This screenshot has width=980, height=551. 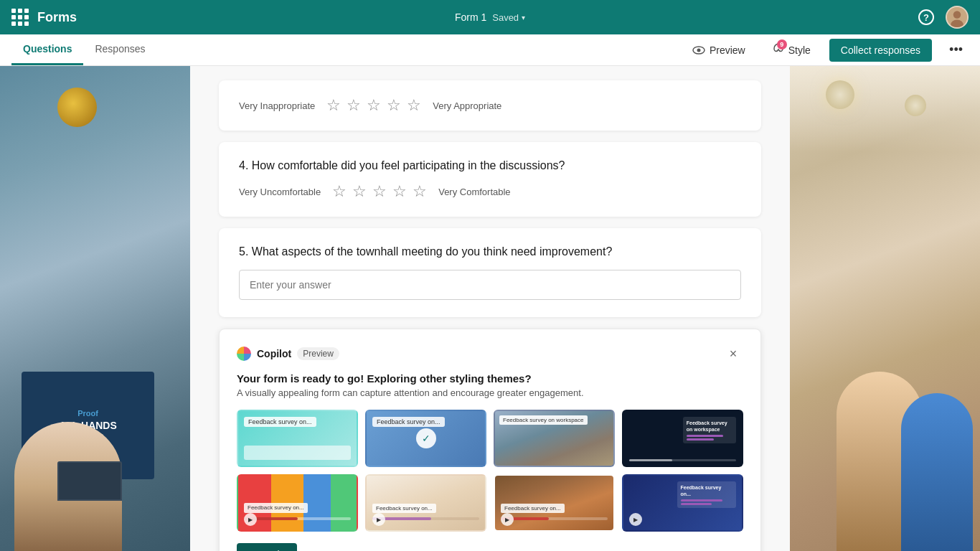 What do you see at coordinates (699, 50) in the screenshot?
I see `preview-eye-icon` at bounding box center [699, 50].